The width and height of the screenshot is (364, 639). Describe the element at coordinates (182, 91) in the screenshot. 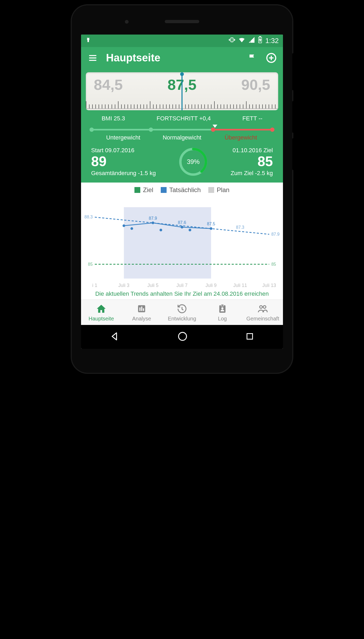

I see `weight-dial: 84,5 87,5 90,5` at that location.